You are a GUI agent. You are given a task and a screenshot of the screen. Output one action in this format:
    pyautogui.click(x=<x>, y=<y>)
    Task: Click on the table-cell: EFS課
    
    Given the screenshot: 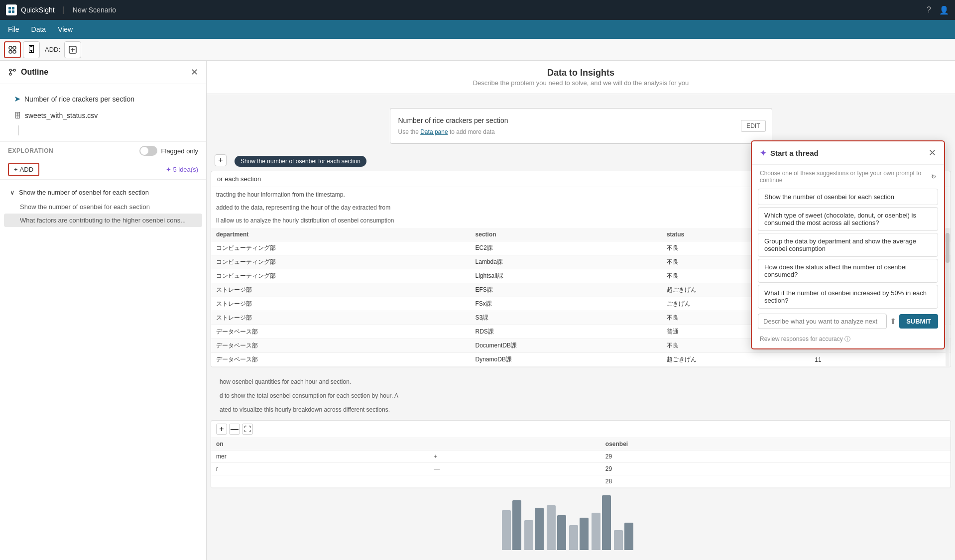 What is the action you would take?
    pyautogui.click(x=566, y=290)
    